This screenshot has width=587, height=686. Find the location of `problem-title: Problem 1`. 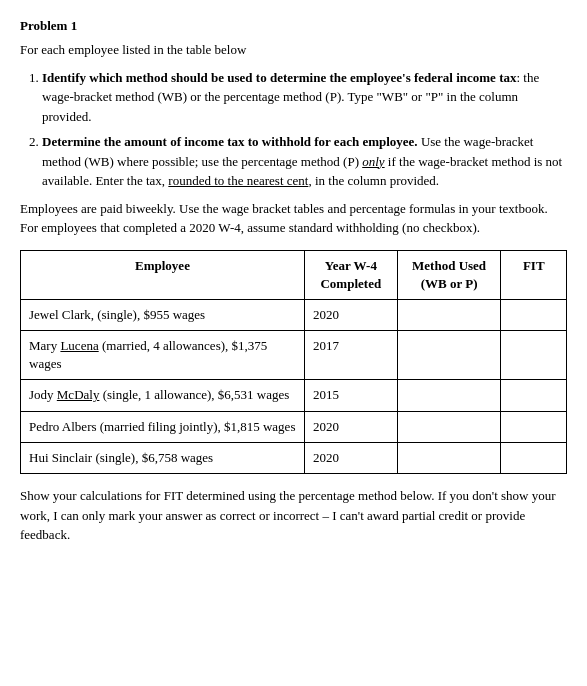

problem-title: Problem 1 is located at coordinates (294, 26).